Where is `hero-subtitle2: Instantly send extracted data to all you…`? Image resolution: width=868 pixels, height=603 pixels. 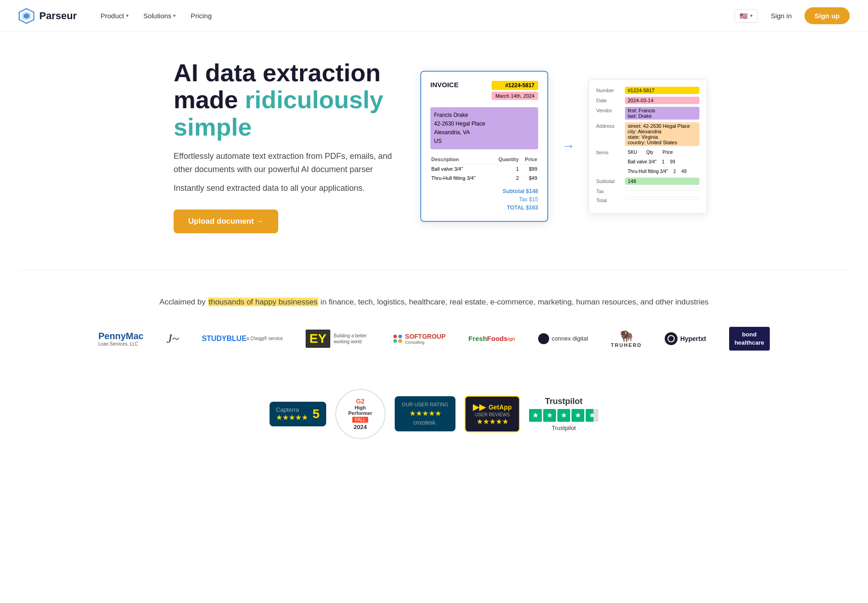 hero-subtitle2: Instantly send extracted data to all you… is located at coordinates (288, 188).